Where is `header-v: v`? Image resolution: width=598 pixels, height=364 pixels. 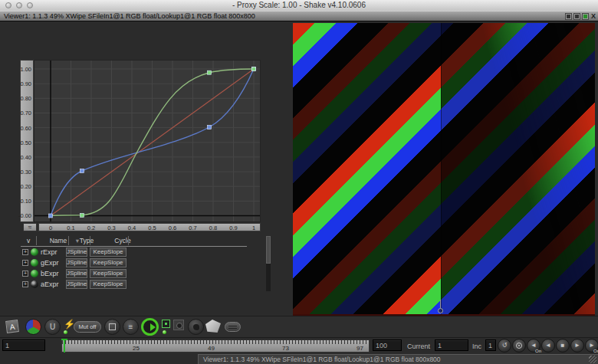
header-v: v is located at coordinates (28, 241).